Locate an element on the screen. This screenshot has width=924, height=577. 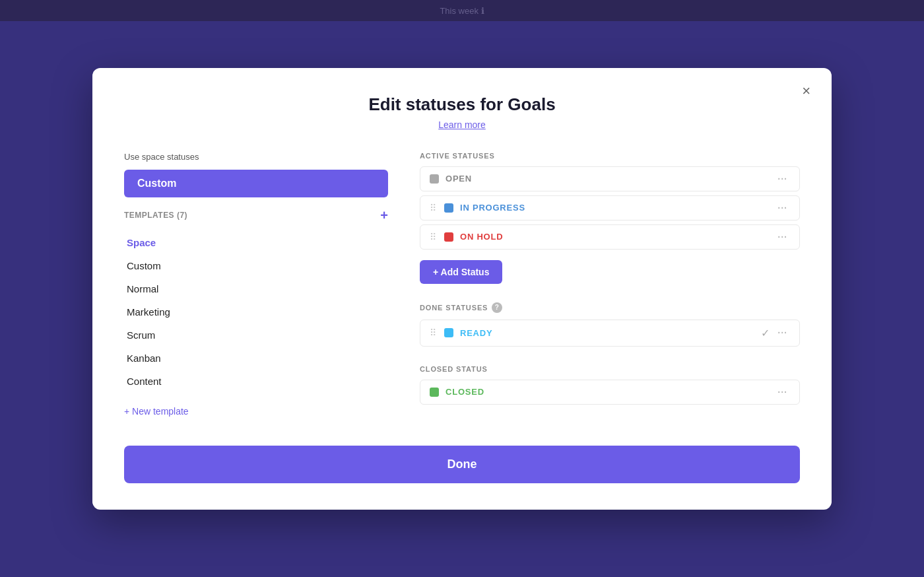
template-item-kanban: Kanban is located at coordinates (256, 358).